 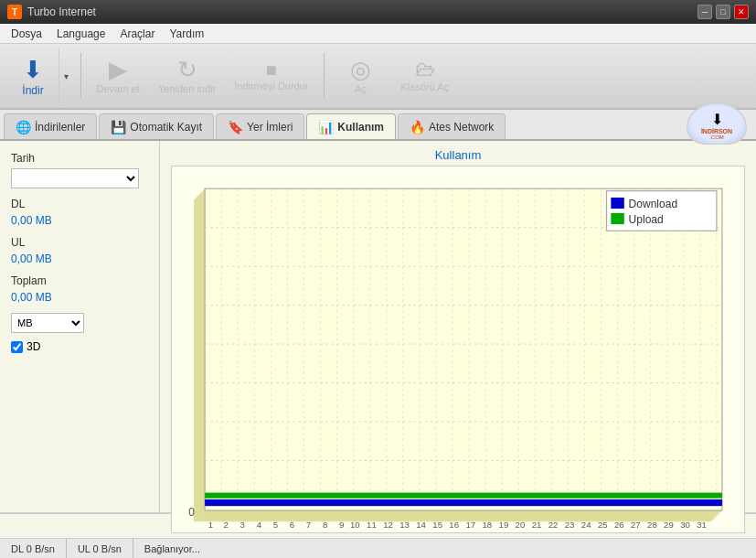 What do you see at coordinates (325, 525) in the screenshot?
I see `svg-text: 8` at bounding box center [325, 525].